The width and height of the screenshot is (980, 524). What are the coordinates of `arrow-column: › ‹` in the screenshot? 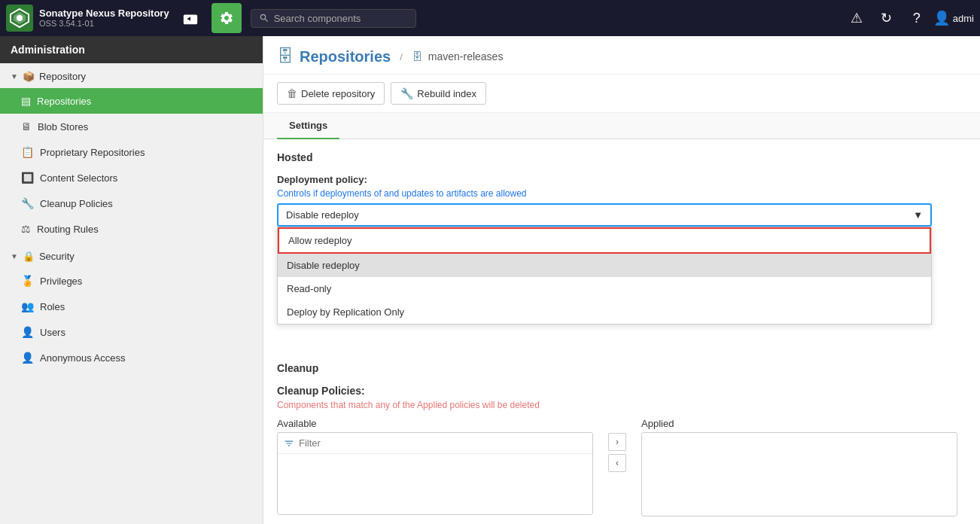 It's located at (617, 452).